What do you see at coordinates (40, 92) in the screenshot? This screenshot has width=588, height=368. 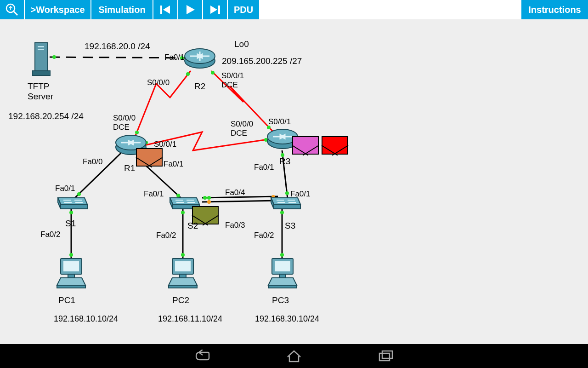 I see `label-tftp: TFTP Server` at bounding box center [40, 92].